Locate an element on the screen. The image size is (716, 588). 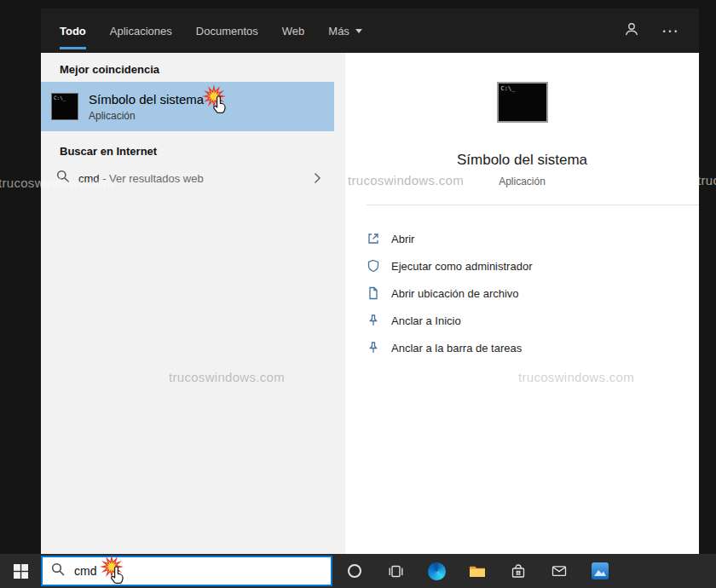
tab-label: Web is located at coordinates (293, 31).